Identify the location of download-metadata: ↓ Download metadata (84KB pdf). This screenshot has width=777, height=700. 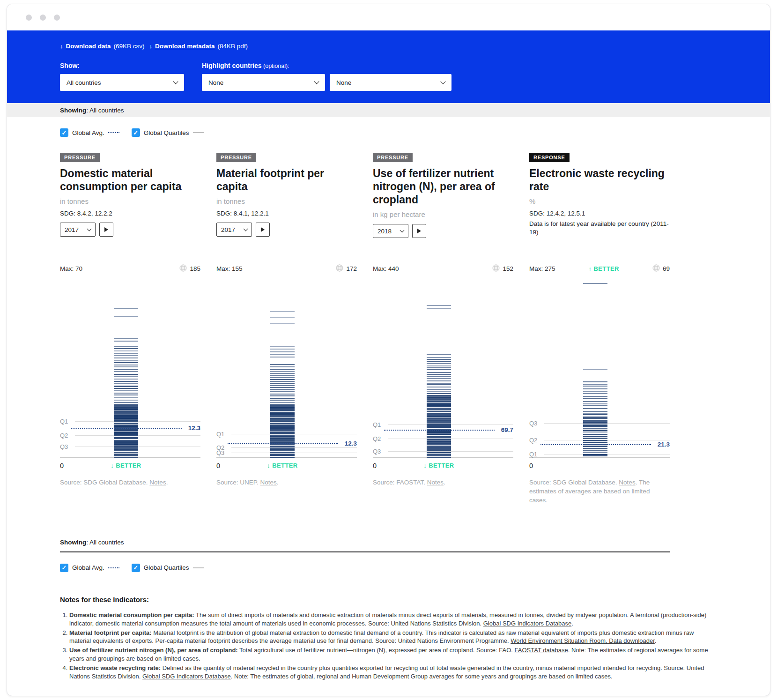
(199, 46).